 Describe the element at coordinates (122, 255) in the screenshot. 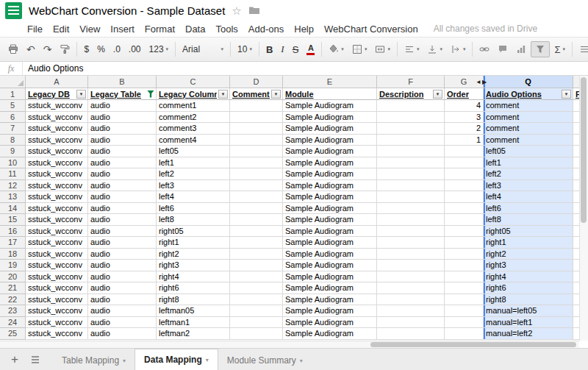

I see `cell-B18: audio` at that location.